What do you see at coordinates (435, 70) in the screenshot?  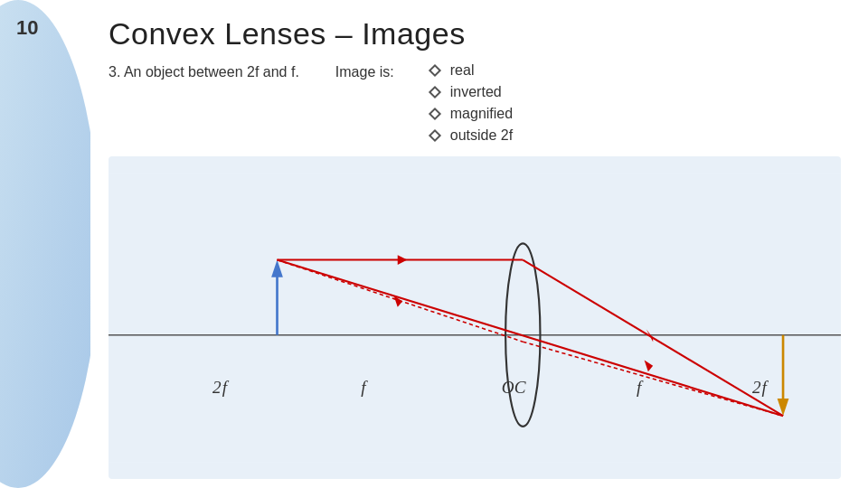 I see `diamond-icon-real` at bounding box center [435, 70].